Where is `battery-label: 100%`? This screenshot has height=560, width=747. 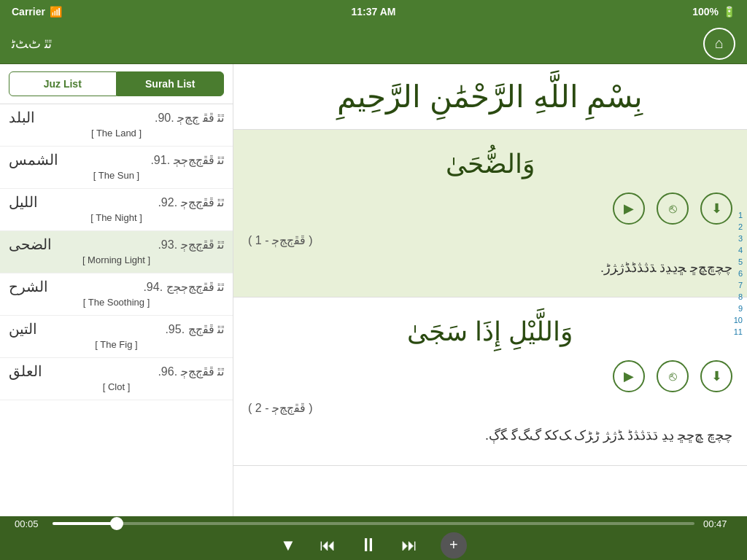 battery-label: 100% is located at coordinates (705, 12).